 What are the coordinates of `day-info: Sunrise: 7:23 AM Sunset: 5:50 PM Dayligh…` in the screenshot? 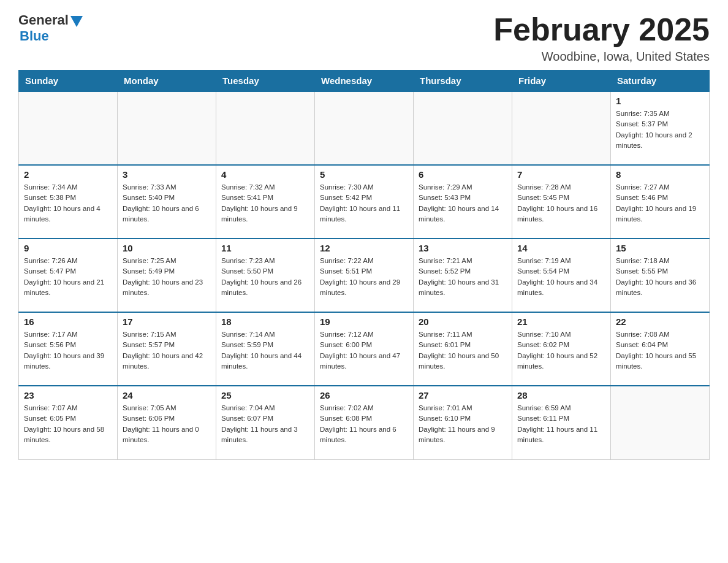 It's located at (265, 277).